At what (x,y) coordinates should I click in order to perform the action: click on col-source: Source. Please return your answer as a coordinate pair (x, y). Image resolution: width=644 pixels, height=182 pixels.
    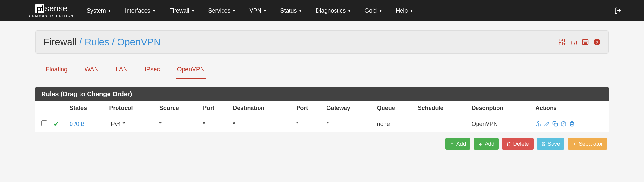
    Looking at the image, I should click on (178, 108).